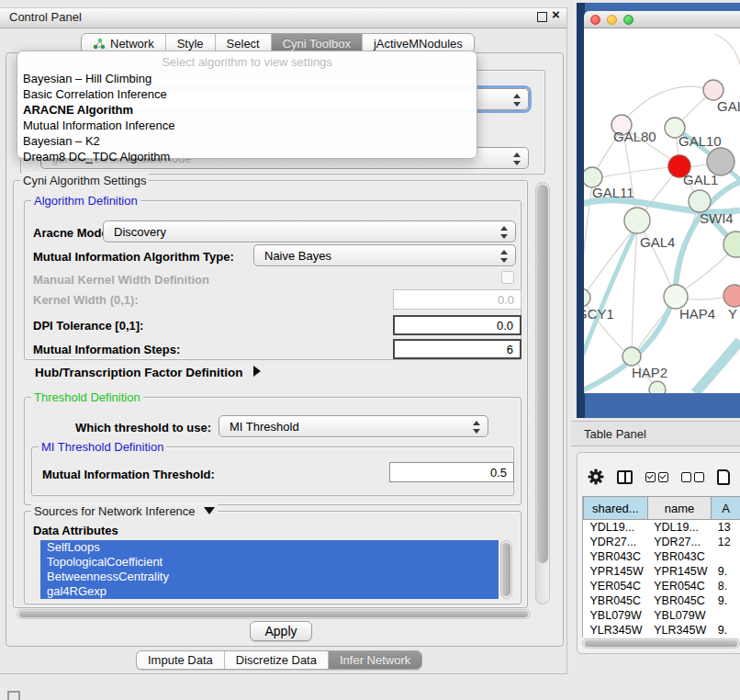  What do you see at coordinates (662, 211) in the screenshot?
I see `network-graph: GALGAL80GAL10GAL1GAL11SWI4GAL4GCY1HAP4YH…` at bounding box center [662, 211].